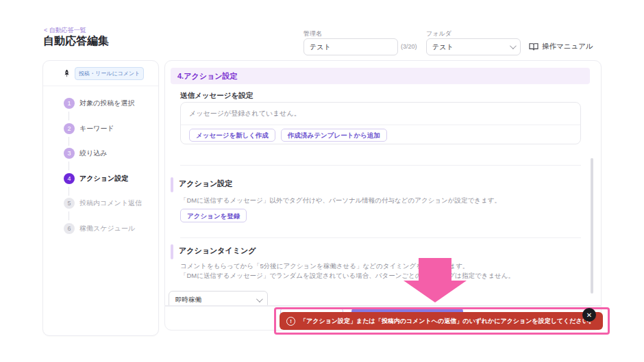  What do you see at coordinates (340, 201) in the screenshot?
I see `action-section-description: 「DMに送信するメッセージ」以外でタグ付けや、パーソナル情報の付与などのアクショ…` at bounding box center [340, 201].